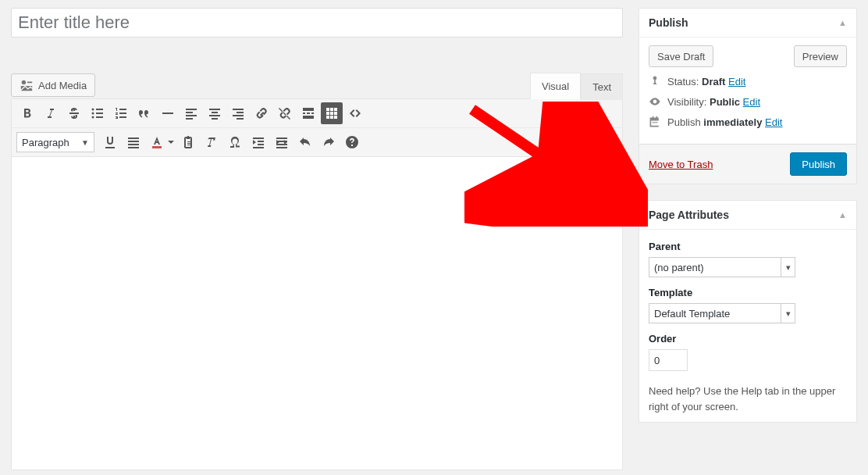 The height and width of the screenshot is (475, 868). What do you see at coordinates (27, 113) in the screenshot?
I see `bold-icon` at bounding box center [27, 113].